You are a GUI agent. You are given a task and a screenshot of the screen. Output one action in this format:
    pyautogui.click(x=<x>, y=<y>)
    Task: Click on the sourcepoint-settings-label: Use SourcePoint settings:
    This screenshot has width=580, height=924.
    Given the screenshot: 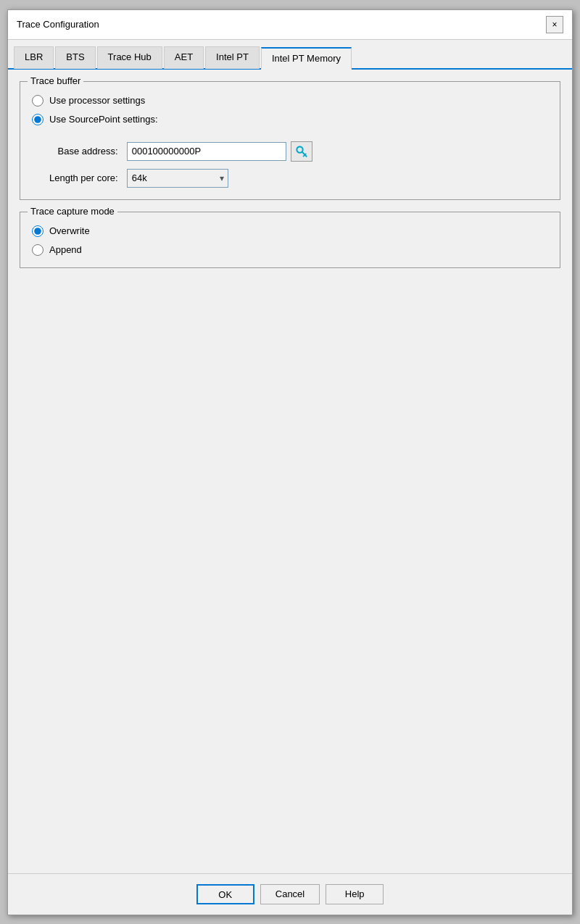 What is the action you would take?
    pyautogui.click(x=104, y=119)
    